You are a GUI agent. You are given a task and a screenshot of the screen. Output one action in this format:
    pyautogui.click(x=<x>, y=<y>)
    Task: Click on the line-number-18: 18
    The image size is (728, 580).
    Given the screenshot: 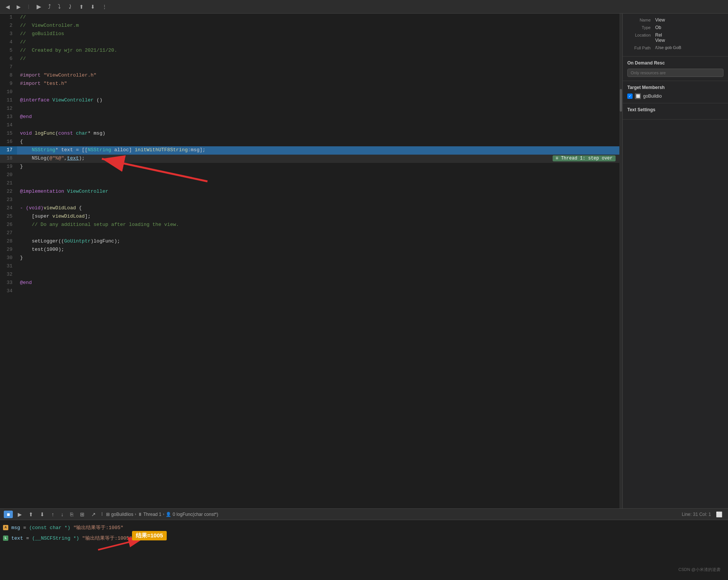 What is the action you would take?
    pyautogui.click(x=8, y=159)
    